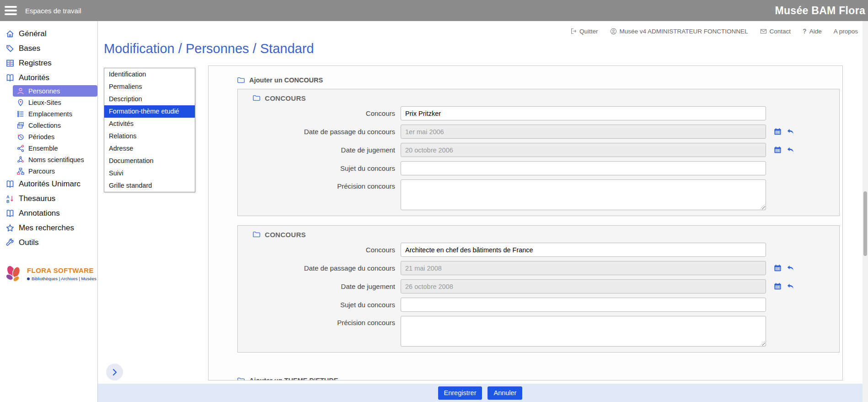 The height and width of the screenshot is (402, 868). What do you see at coordinates (150, 148) in the screenshot?
I see `tab-adresse: Adresse` at bounding box center [150, 148].